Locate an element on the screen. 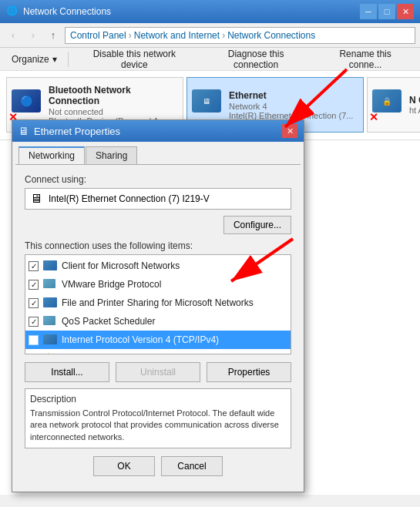 The width and height of the screenshot is (420, 507). list-item: SoftEther Lightweight Network Protocol is located at coordinates (158, 351).